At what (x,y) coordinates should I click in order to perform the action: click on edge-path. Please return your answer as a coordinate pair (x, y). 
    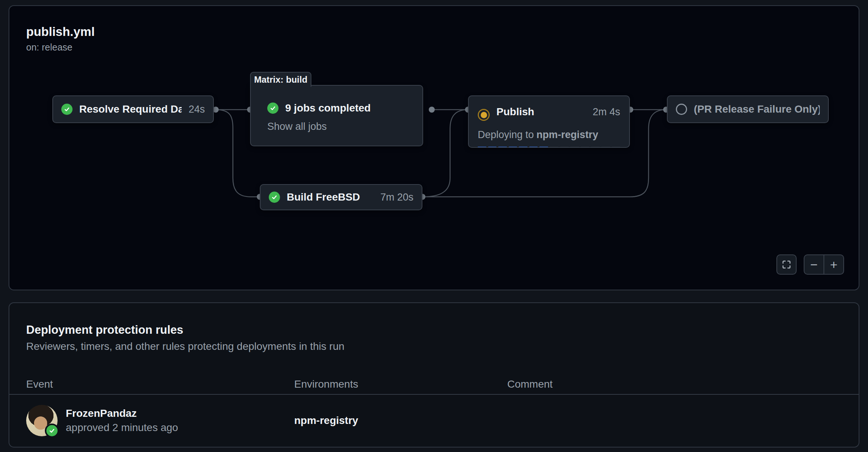
    Looking at the image, I should click on (445, 153).